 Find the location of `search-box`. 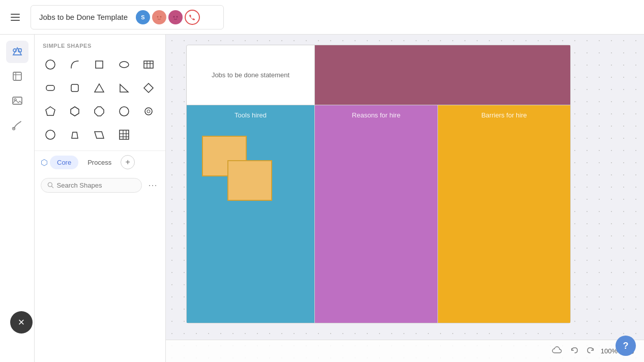

search-box is located at coordinates (92, 185).